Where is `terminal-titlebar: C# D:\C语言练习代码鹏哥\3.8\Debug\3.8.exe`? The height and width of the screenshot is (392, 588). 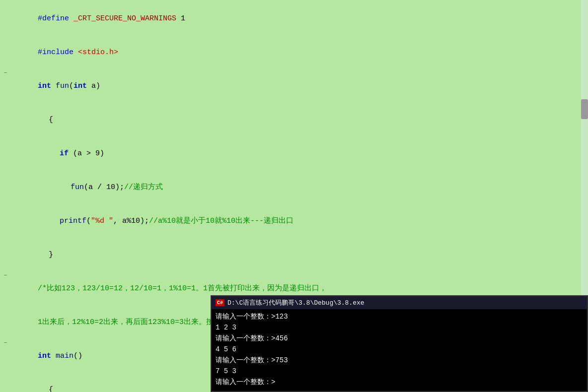 terminal-titlebar: C# D:\C语言练习代码鹏哥\3.8\Debug\3.8.exe is located at coordinates (399, 303).